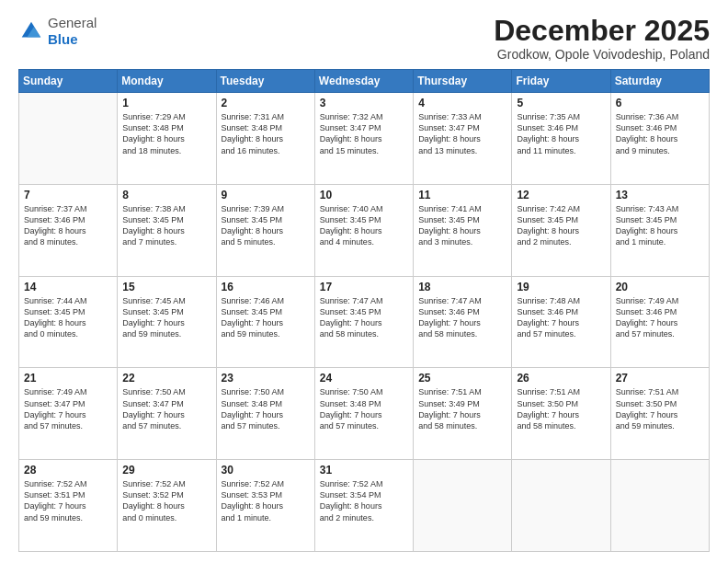 This screenshot has width=728, height=563. Describe the element at coordinates (364, 500) in the screenshot. I see `day-info: Sunrise: 7:52 AM Sunset: 3:54 PM Dayligh…` at that location.